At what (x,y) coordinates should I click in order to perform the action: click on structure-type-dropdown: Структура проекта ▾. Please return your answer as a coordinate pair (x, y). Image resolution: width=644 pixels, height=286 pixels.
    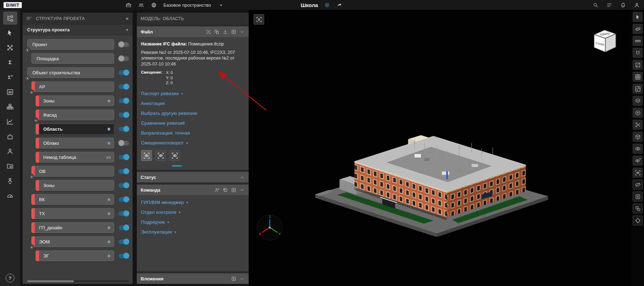
    Looking at the image, I should click on (77, 30).